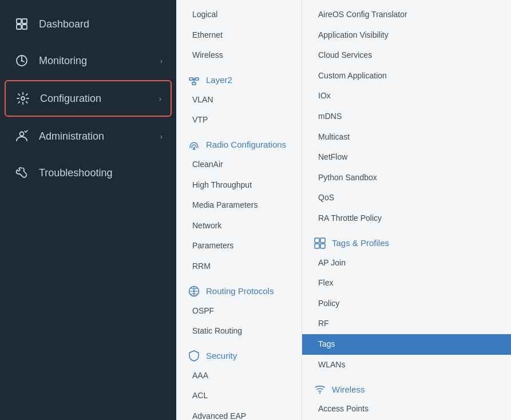  What do you see at coordinates (239, 100) in the screenshot?
I see `menu-item-vlan: VLAN` at bounding box center [239, 100].